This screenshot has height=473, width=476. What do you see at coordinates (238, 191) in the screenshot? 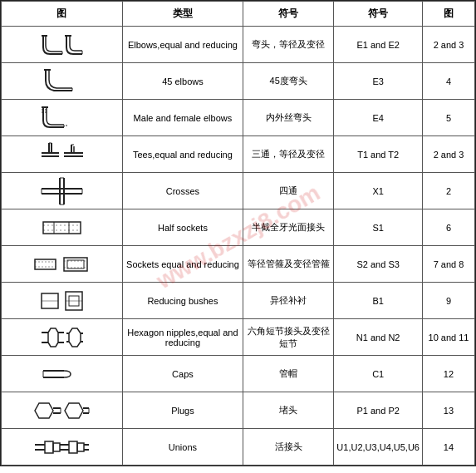
I see `table-row: Crosses四通X12` at bounding box center [238, 191].